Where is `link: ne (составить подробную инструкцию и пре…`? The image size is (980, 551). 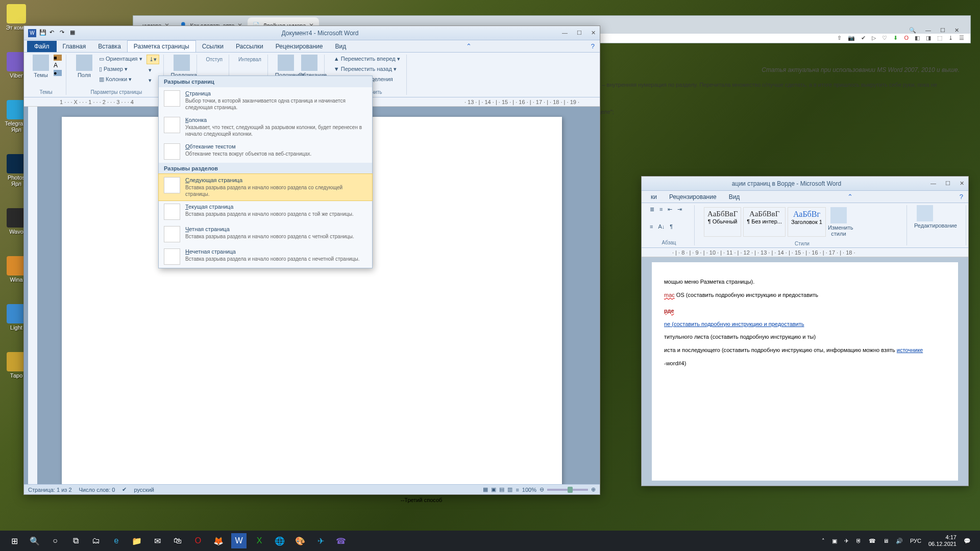
link: ne (составить подробную инструкцию и пре… is located at coordinates (734, 324).